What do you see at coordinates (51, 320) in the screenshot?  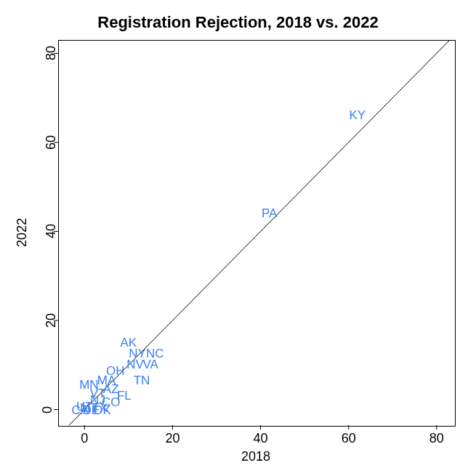 I see `y-tick-label: 20` at bounding box center [51, 320].